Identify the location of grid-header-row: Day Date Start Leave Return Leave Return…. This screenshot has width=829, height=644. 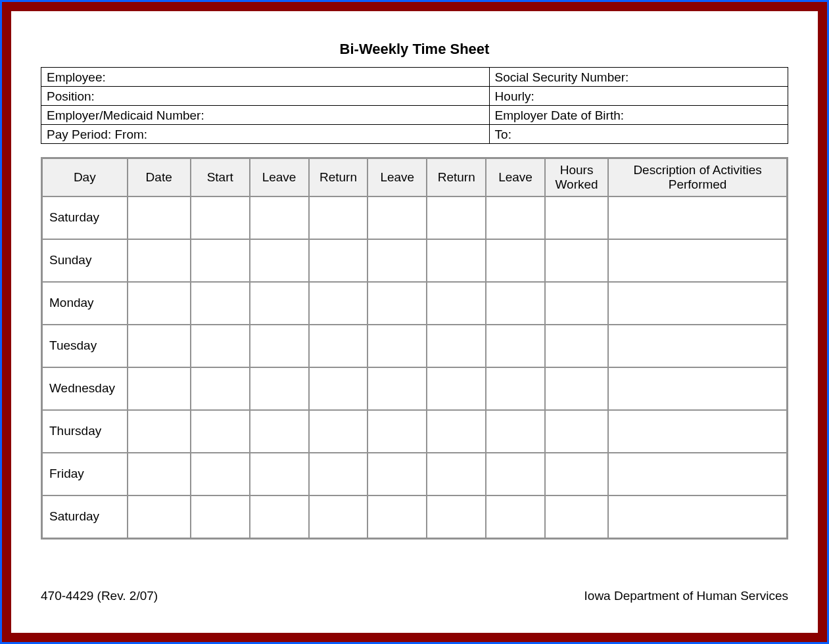
(414, 177).